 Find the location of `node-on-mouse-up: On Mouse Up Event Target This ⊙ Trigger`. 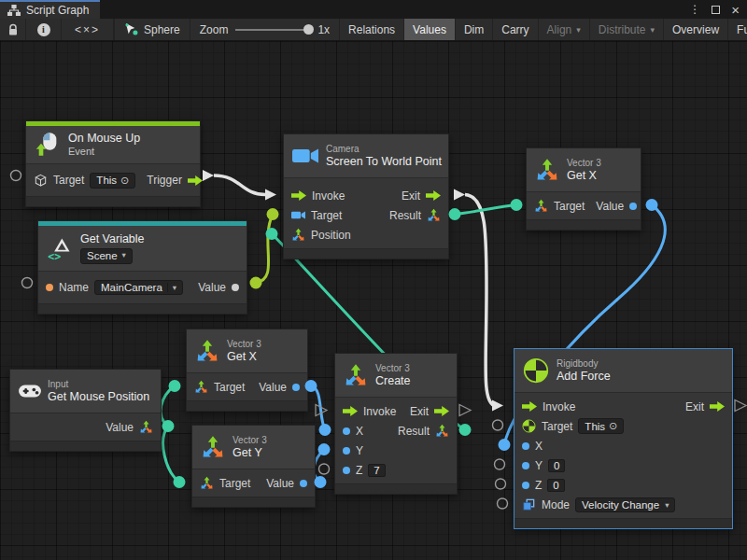

node-on-mouse-up: On Mouse Up Event Target This ⊙ Trigger is located at coordinates (113, 164).